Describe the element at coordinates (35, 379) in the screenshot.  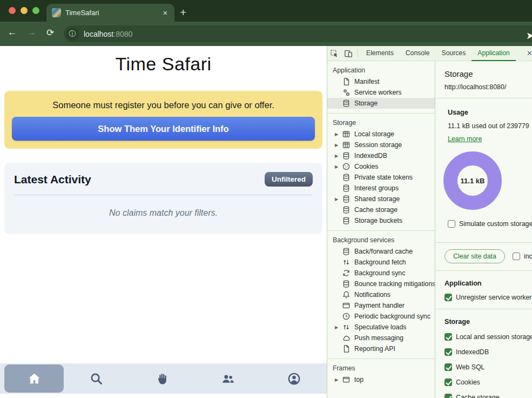
I see `home-icon` at that location.